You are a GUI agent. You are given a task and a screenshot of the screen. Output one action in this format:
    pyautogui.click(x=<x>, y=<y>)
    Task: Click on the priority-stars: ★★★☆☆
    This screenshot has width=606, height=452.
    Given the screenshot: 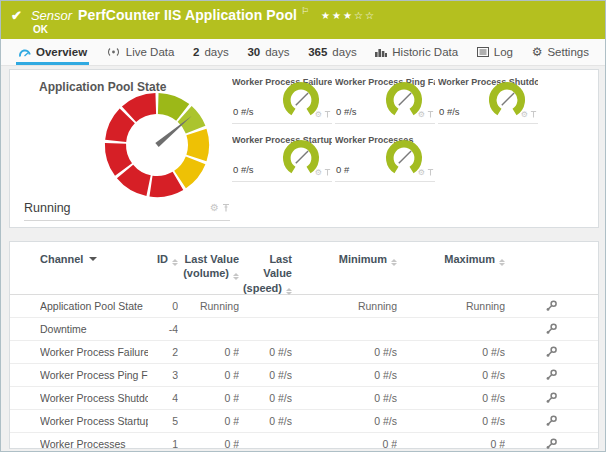 What is the action you would take?
    pyautogui.click(x=348, y=16)
    